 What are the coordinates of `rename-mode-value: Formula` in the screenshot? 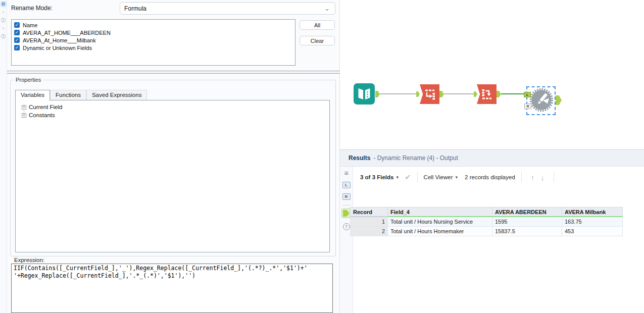 It's located at (135, 9).